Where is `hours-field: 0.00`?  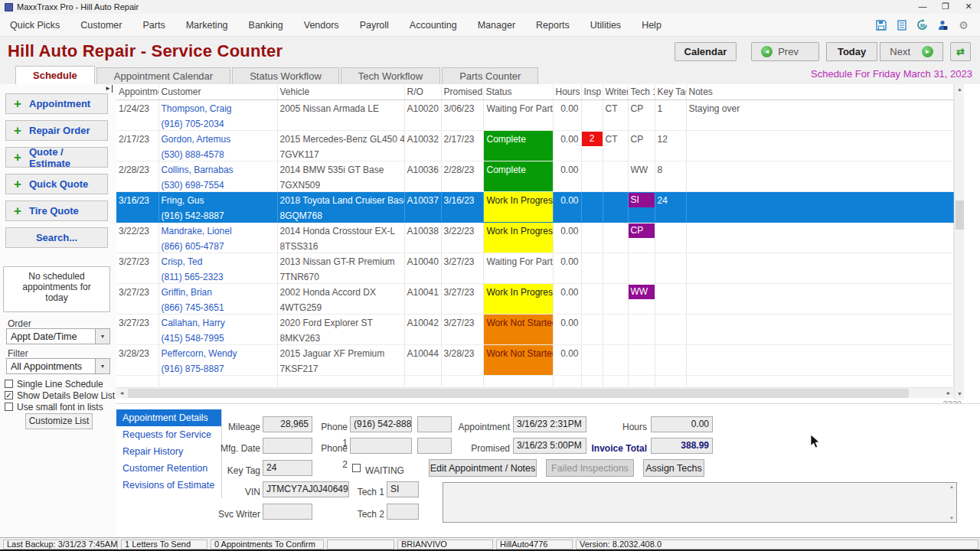 hours-field: 0.00 is located at coordinates (681, 424).